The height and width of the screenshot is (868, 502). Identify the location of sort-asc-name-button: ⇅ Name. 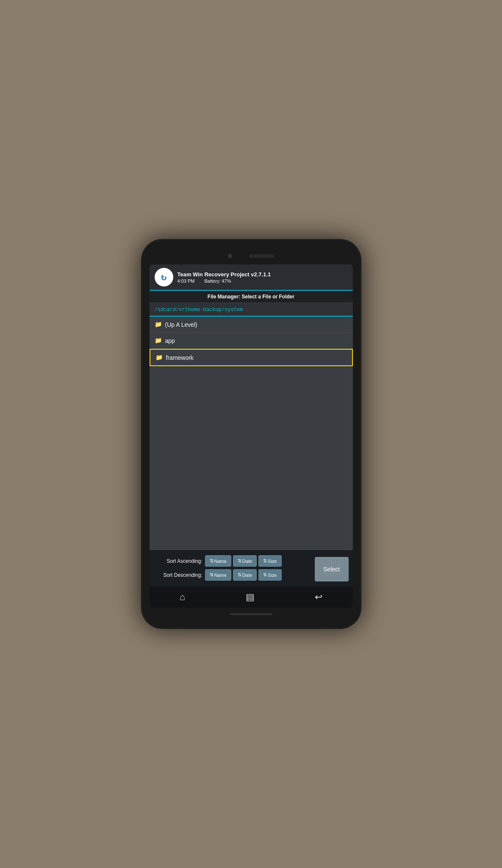
(218, 561).